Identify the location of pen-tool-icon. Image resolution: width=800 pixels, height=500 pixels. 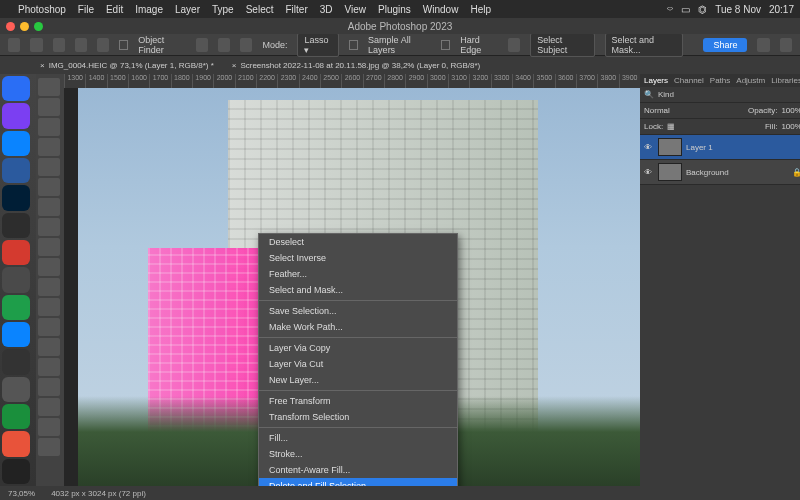
(49, 387).